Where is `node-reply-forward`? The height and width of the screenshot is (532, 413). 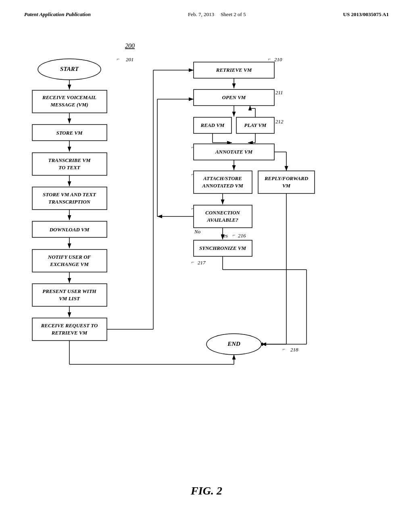
node-reply-forward is located at coordinates (286, 182).